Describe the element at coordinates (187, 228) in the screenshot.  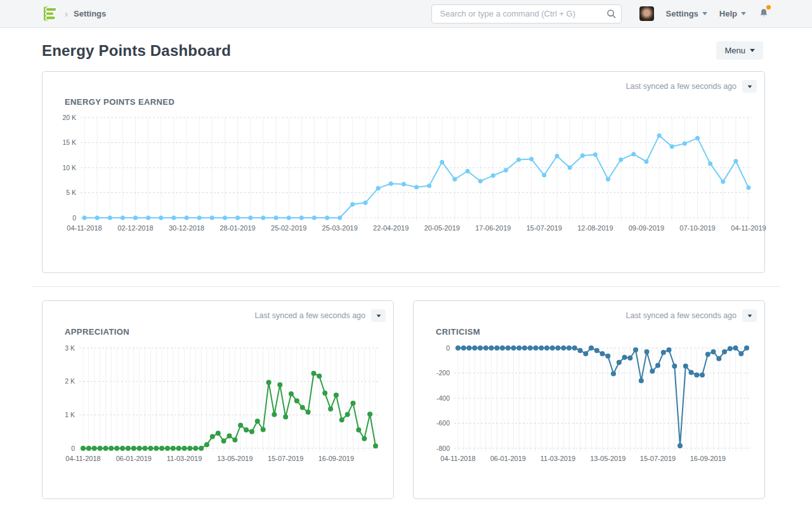
I see `svg-text: 30-12-2018` at that location.